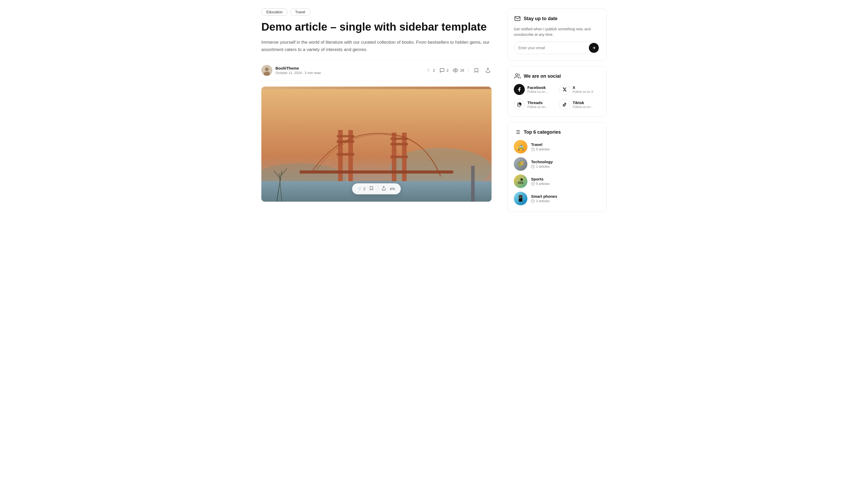 The image size is (868, 498). Describe the element at coordinates (291, 70) in the screenshot. I see `author-info: BooliiTheme October 11, 2024 · 3 min rea…` at that location.